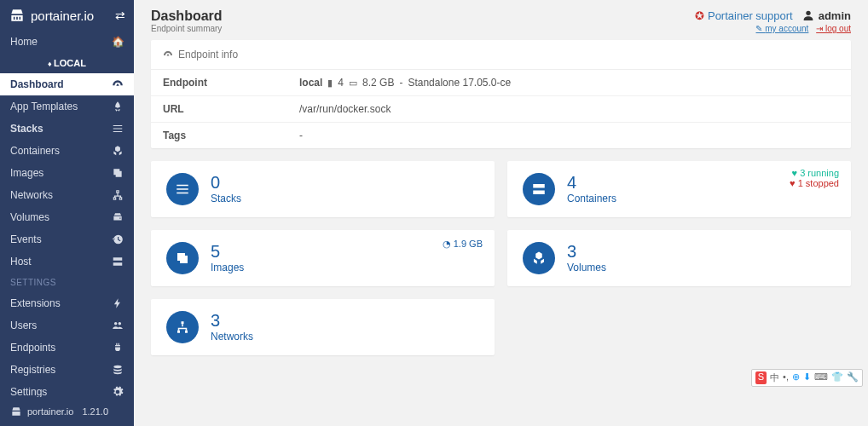 This screenshot has width=868, height=426. What do you see at coordinates (16, 412) in the screenshot?
I see `portainer-footer-icon` at bounding box center [16, 412].